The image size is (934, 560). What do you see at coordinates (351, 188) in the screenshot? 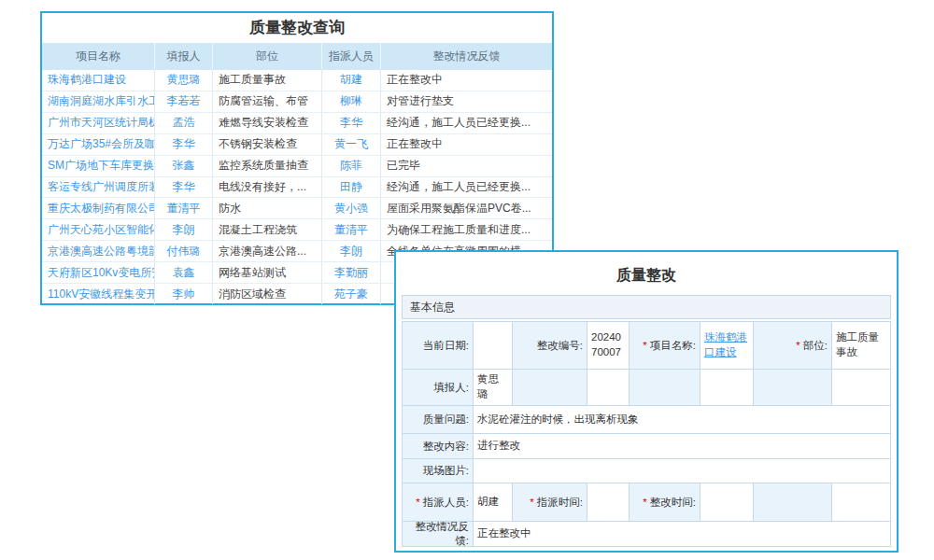
I see `assignee-link: 田静` at bounding box center [351, 188].